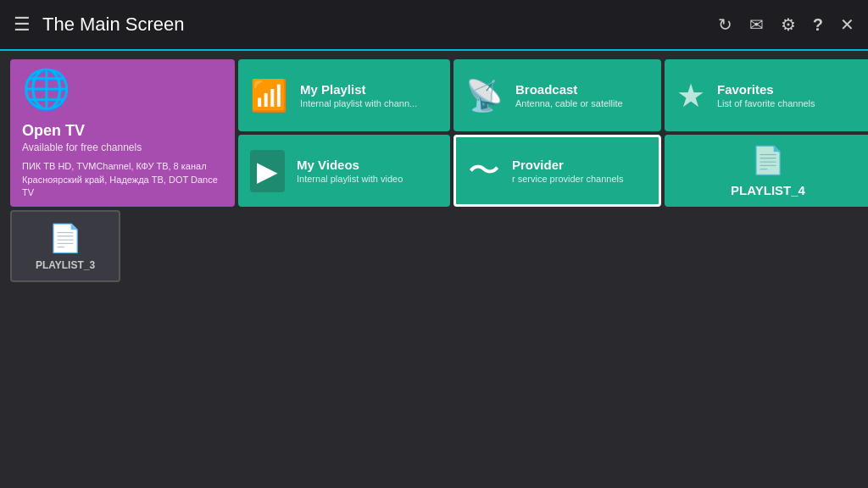 This screenshot has height=488, width=868. Describe the element at coordinates (484, 171) in the screenshot. I see `provider-icon` at that location.